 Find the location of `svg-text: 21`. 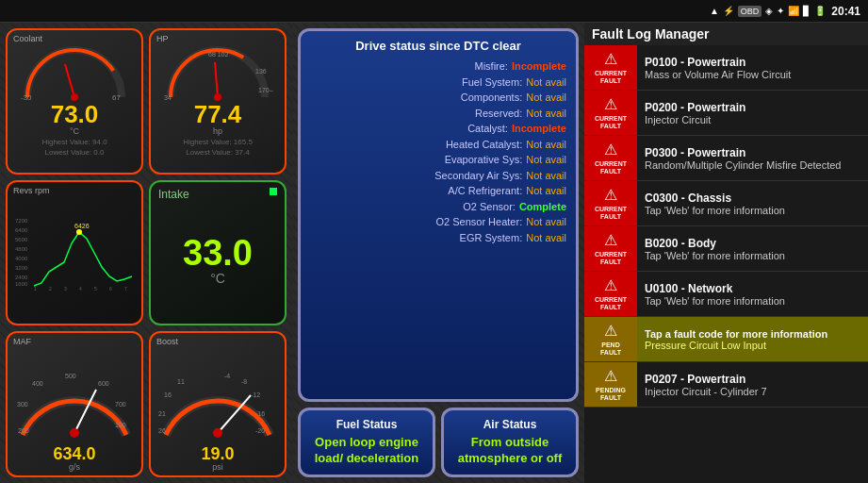

svg-text: 21 is located at coordinates (162, 413).